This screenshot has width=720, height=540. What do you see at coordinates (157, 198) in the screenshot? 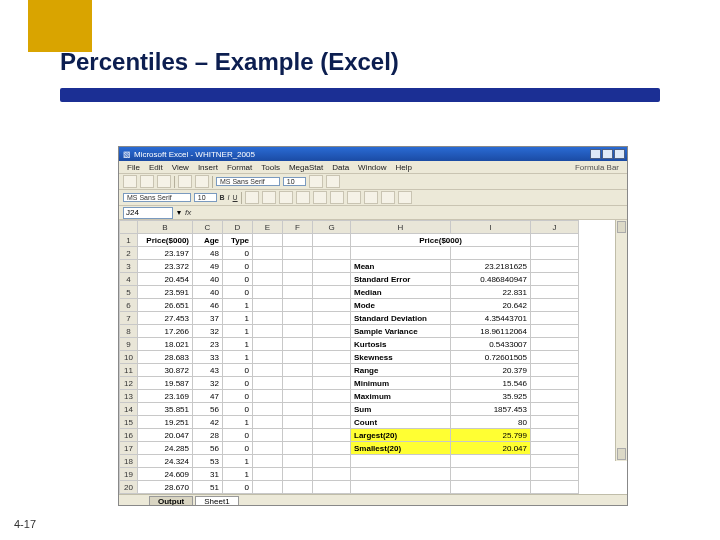
I see `font-select-2: MS Sans Serif` at bounding box center [157, 198].